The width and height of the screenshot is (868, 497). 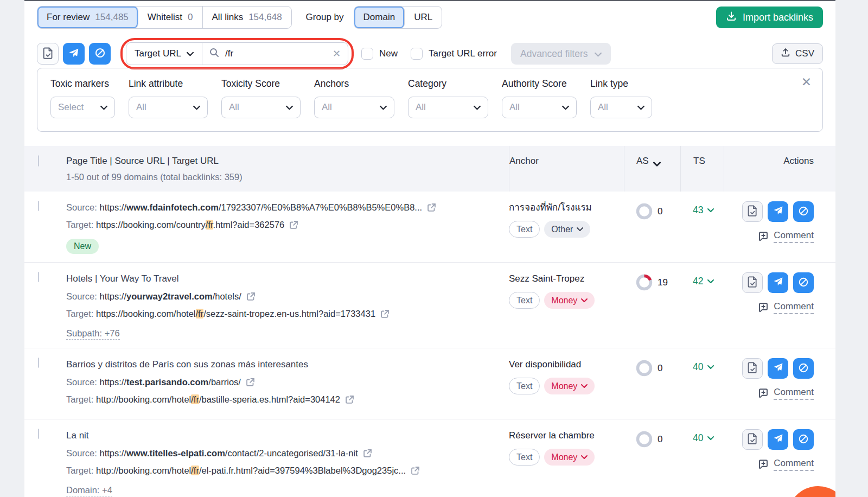 What do you see at coordinates (282, 435) in the screenshot?
I see `page-title: La nit` at bounding box center [282, 435].